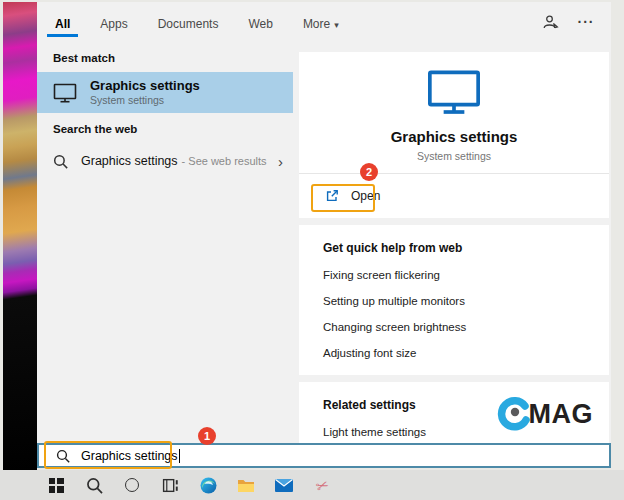  Describe the element at coordinates (165, 161) in the screenshot. I see `web-search-result: Graphics settings - See web results ›` at that location.